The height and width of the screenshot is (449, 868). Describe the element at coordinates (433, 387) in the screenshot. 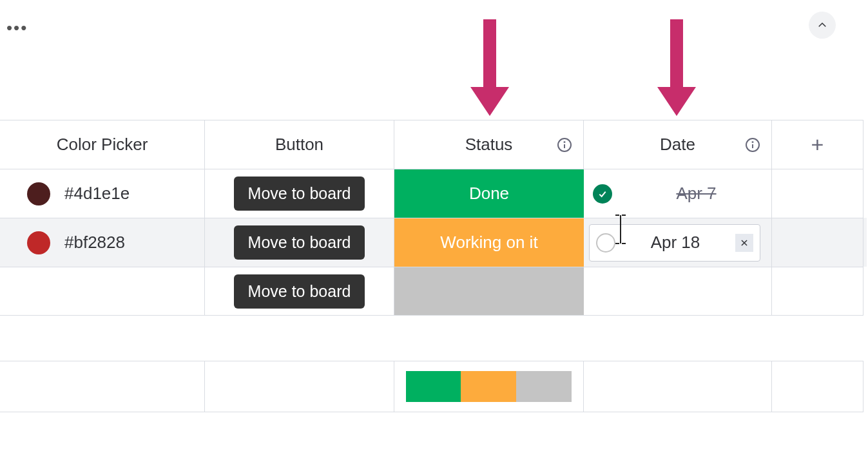

I see `summary-row` at that location.